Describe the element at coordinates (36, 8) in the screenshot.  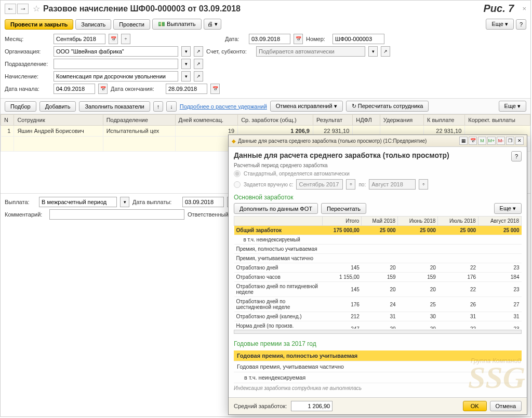
I see `favorite-icon: ☆` at that location.